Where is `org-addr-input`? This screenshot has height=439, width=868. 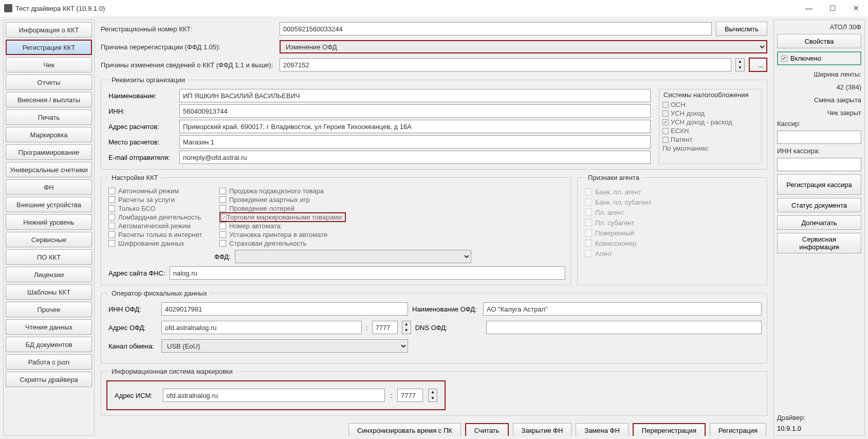 org-addr-input is located at coordinates (415, 126).